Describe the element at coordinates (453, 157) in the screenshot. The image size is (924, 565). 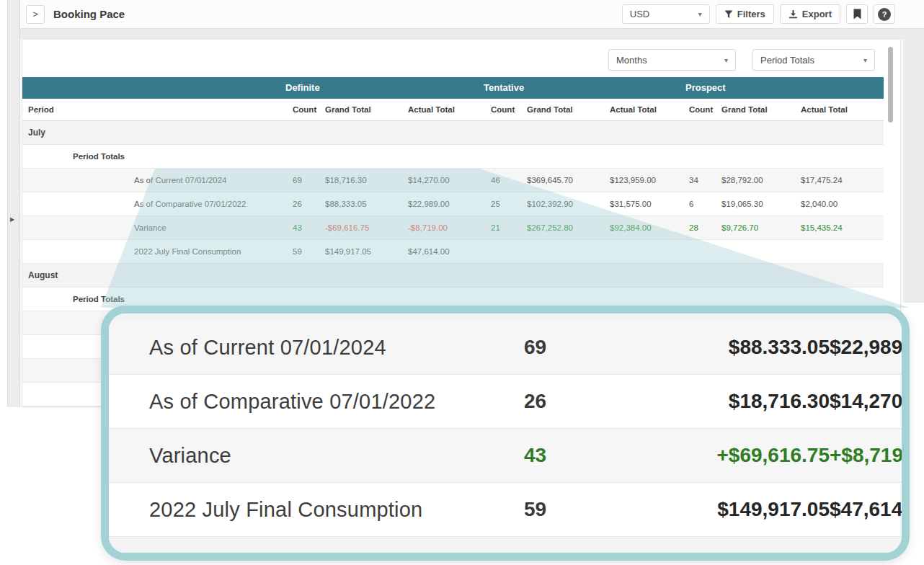
I see `table-row: Period Totals` at that location.